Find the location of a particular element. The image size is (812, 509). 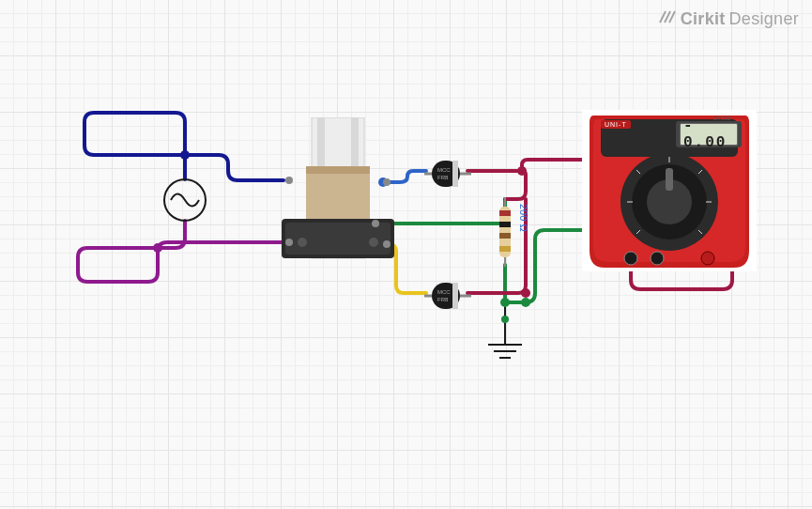

transformer is located at coordinates (338, 195).